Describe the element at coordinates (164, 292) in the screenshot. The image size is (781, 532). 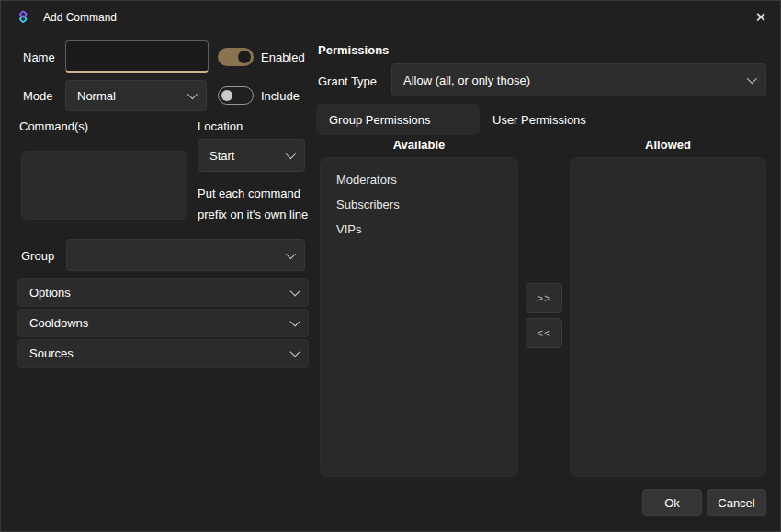
I see `options-expander: Options` at that location.